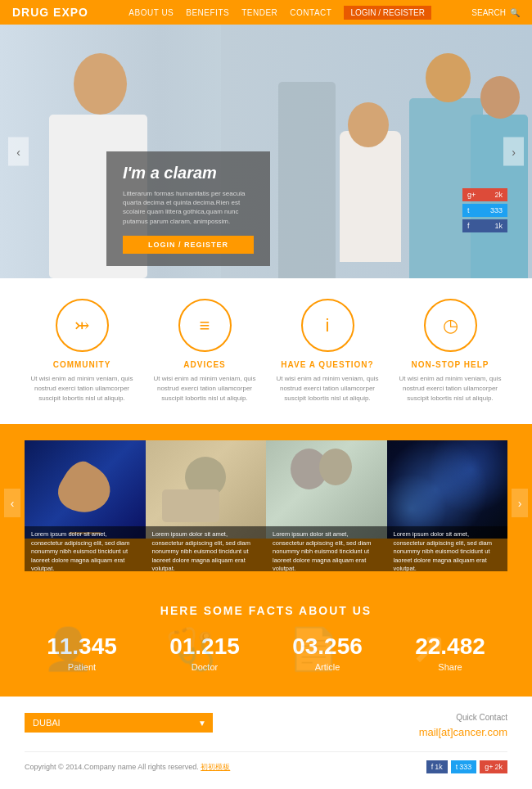  What do you see at coordinates (370, 196) in the screenshot?
I see `patient-body` at bounding box center [370, 196].